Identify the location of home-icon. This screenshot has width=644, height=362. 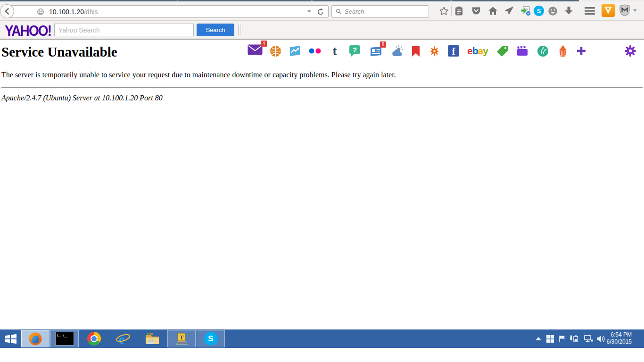
(493, 11).